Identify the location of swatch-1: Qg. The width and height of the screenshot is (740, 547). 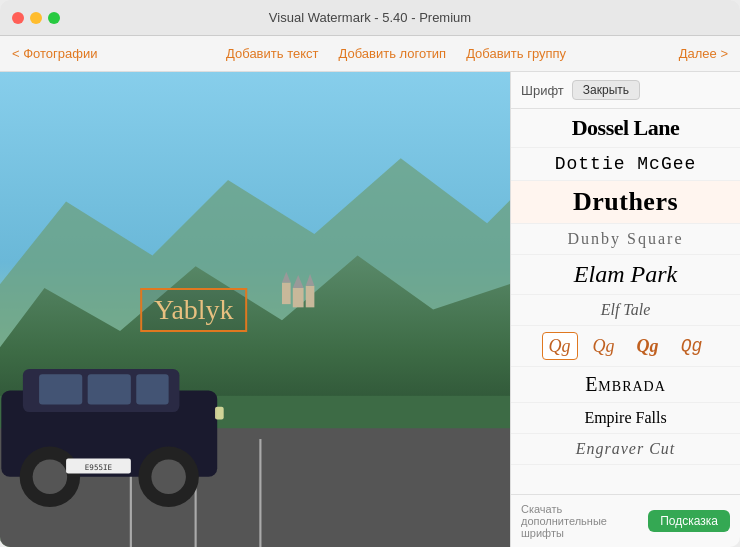
(604, 346).